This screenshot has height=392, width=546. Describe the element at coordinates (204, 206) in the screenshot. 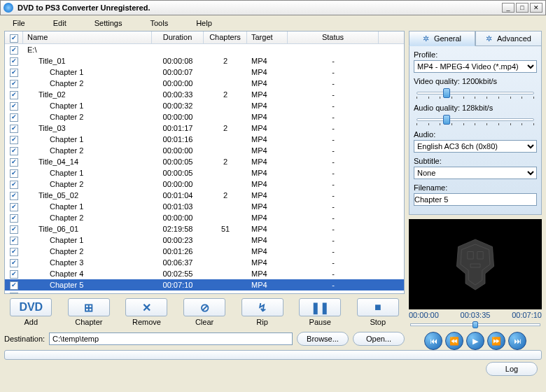

I see `table-row: ✔ Chapter 1 00:01:03 MP4 -` at that location.